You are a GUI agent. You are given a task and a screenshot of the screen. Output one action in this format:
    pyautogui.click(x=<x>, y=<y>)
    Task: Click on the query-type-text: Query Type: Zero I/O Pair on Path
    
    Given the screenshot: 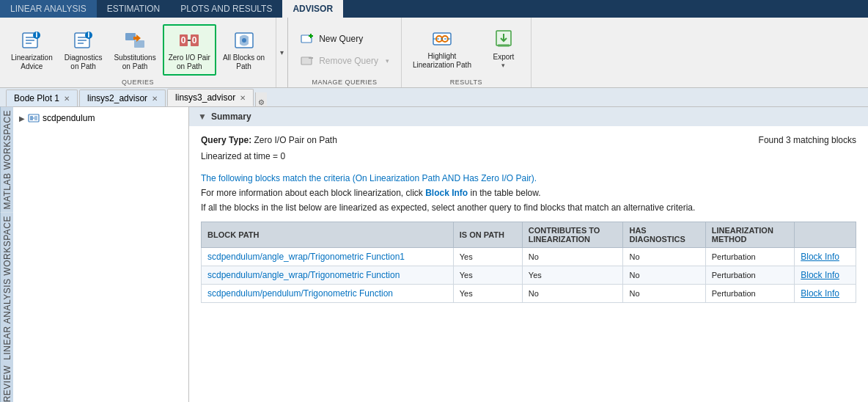 What is the action you would take?
    pyautogui.click(x=269, y=140)
    